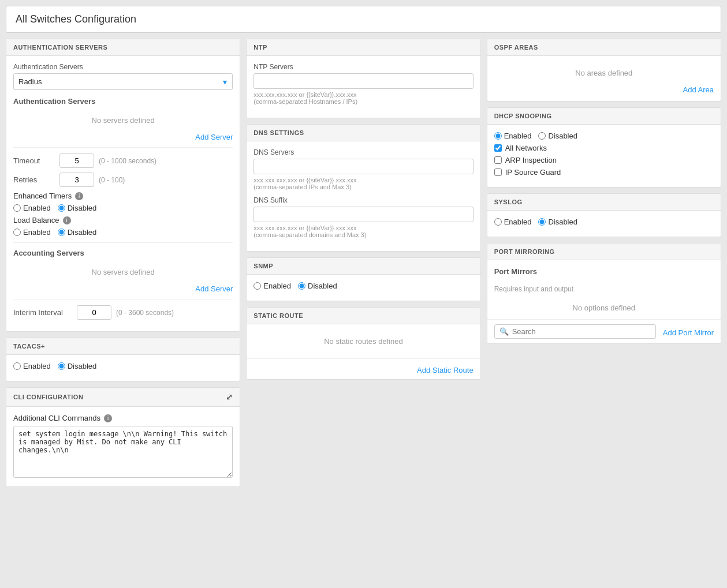 The image size is (727, 588). I want to click on cli-additional-section: Additional CLI Commands i, so click(123, 418).